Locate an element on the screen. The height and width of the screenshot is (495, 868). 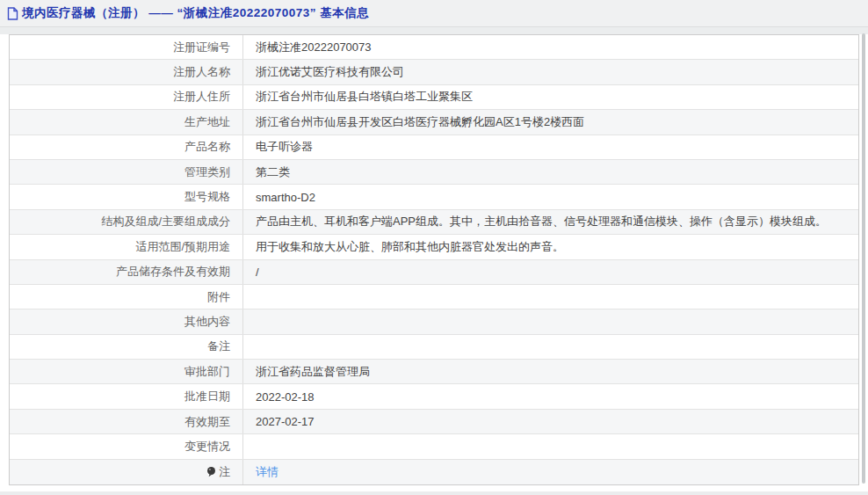
row-label: 产品储存条件及有效期 is located at coordinates (127, 273).